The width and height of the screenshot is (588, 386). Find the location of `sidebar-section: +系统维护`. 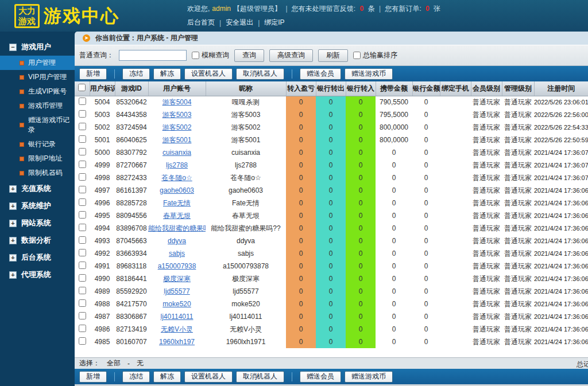

sidebar-section: +系统维护 is located at coordinates (37, 206).